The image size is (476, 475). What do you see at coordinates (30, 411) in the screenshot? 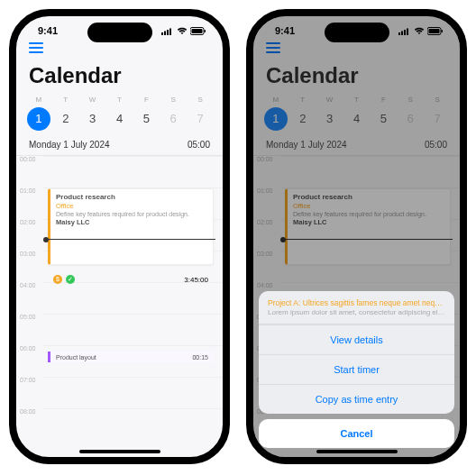
I see `hour-label: 08:00` at bounding box center [30, 411].